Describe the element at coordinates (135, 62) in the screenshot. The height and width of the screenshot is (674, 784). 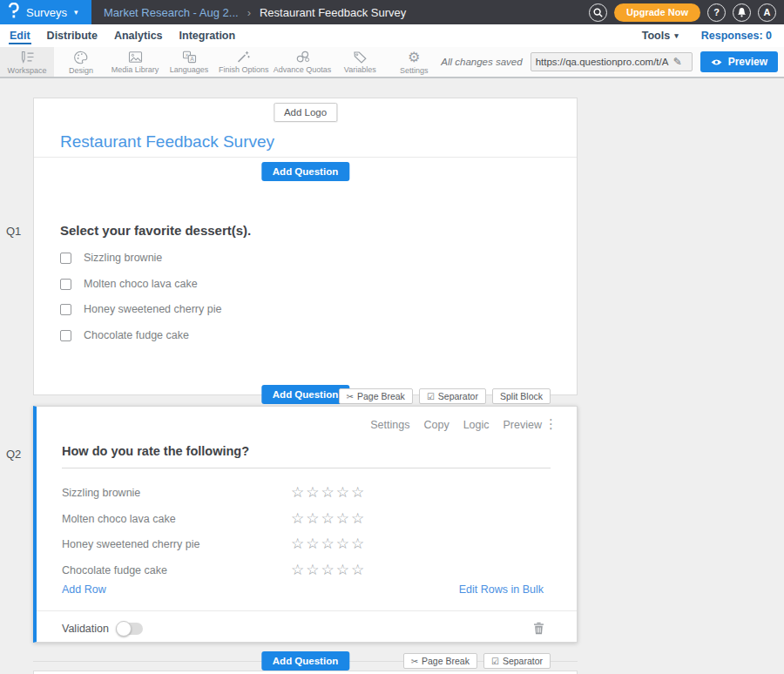
I see `toolbar-item-media-library: Media Library` at that location.